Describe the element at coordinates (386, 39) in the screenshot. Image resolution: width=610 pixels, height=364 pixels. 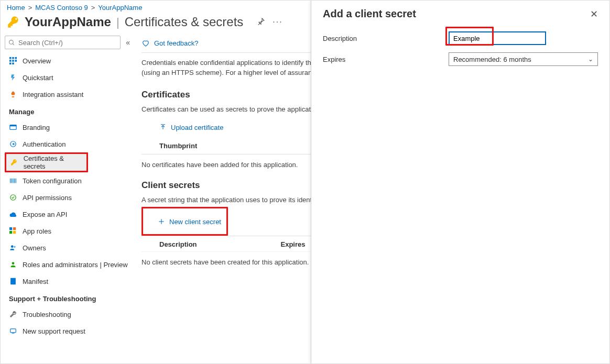
I see `description-label: Description` at that location.